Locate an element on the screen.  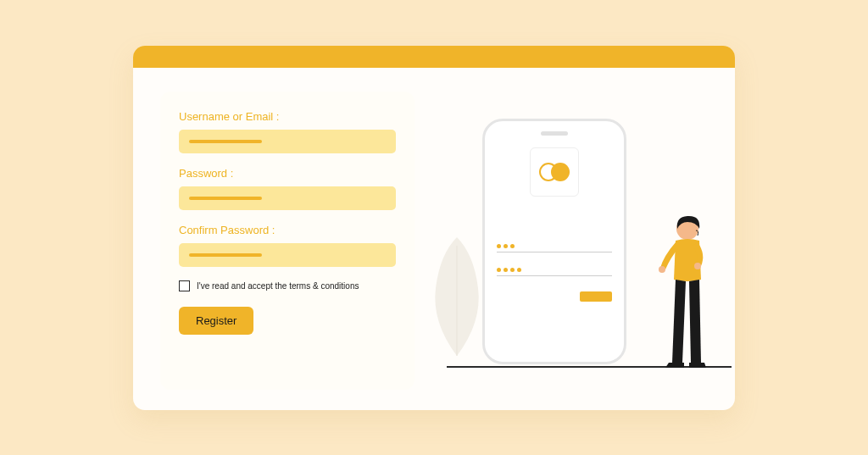
username-label: Username or Email : is located at coordinates (287, 117).